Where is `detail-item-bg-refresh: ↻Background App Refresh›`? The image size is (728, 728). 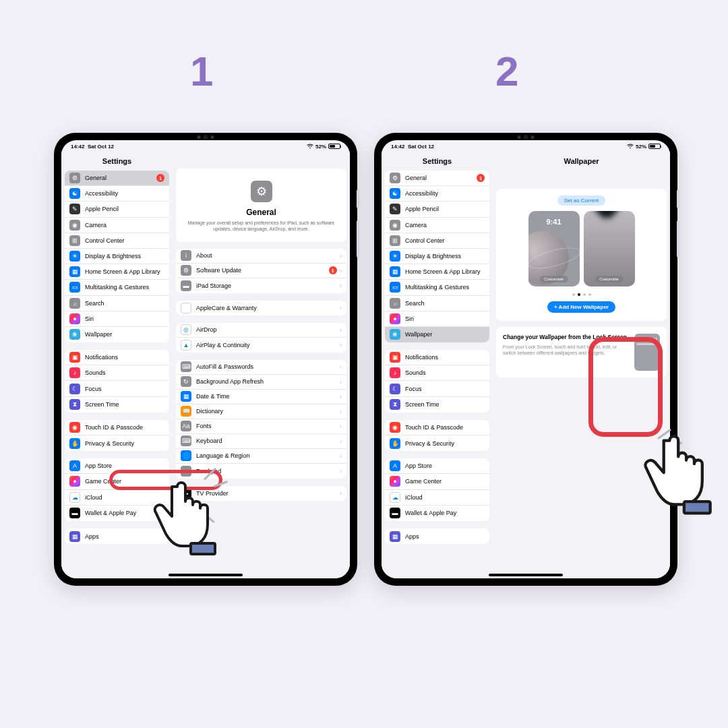
detail-item-bg-refresh: ↻Background App Refresh› is located at coordinates (262, 382).